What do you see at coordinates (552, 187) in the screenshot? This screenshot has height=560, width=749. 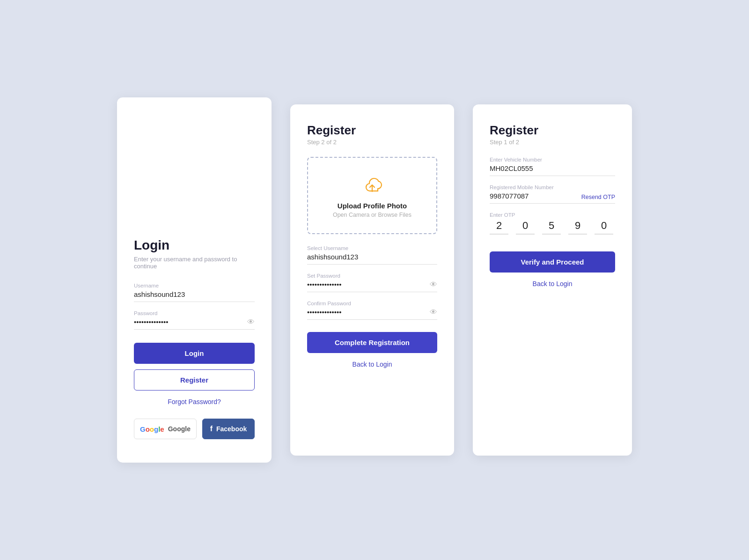 I see `mobile-label: Registered Mobile Number` at bounding box center [552, 187].